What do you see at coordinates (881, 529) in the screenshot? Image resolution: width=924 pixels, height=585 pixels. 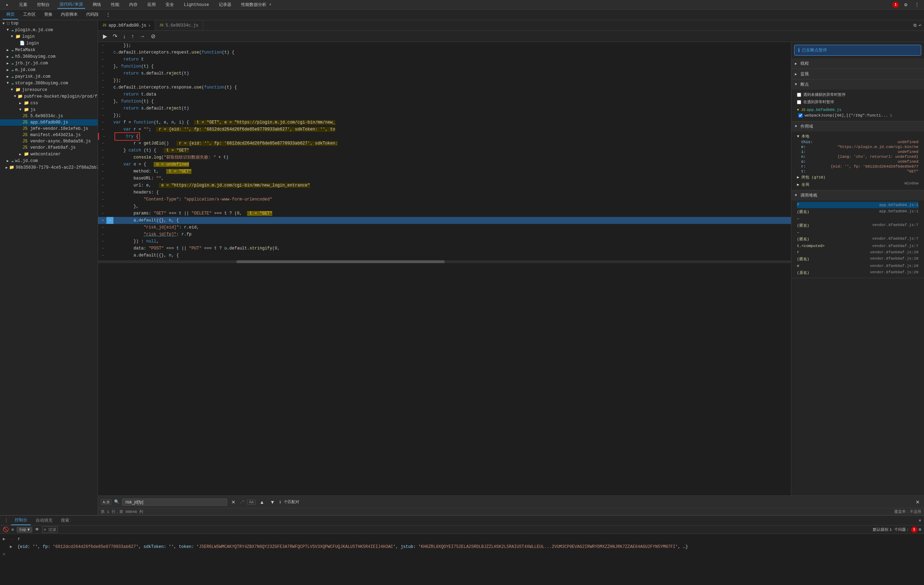 I see `log-level-label: 默认级别` at bounding box center [881, 529].